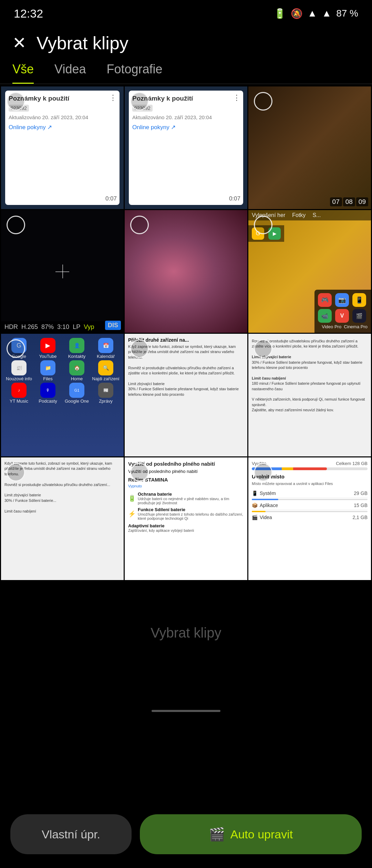  I want to click on crosshair-icon, so click(62, 271).